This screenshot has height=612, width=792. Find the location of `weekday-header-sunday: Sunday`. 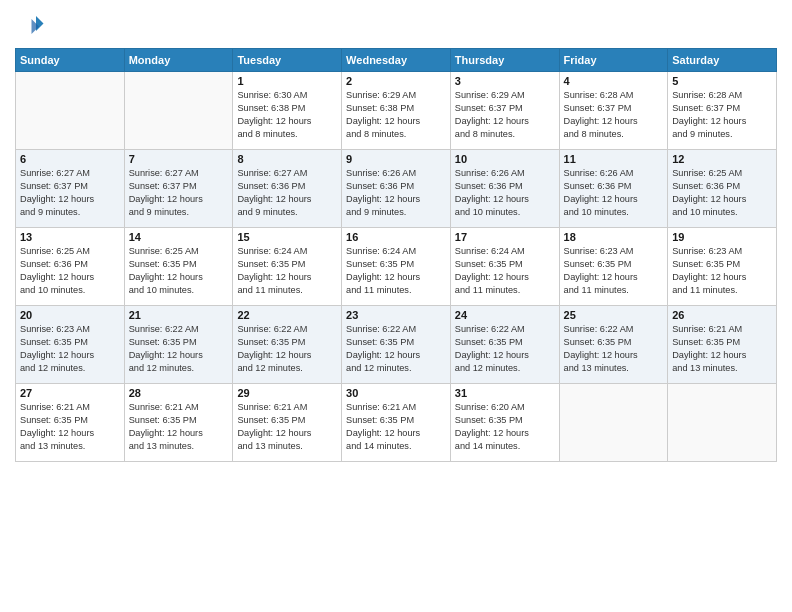

weekday-header-sunday: Sunday is located at coordinates (70, 60).